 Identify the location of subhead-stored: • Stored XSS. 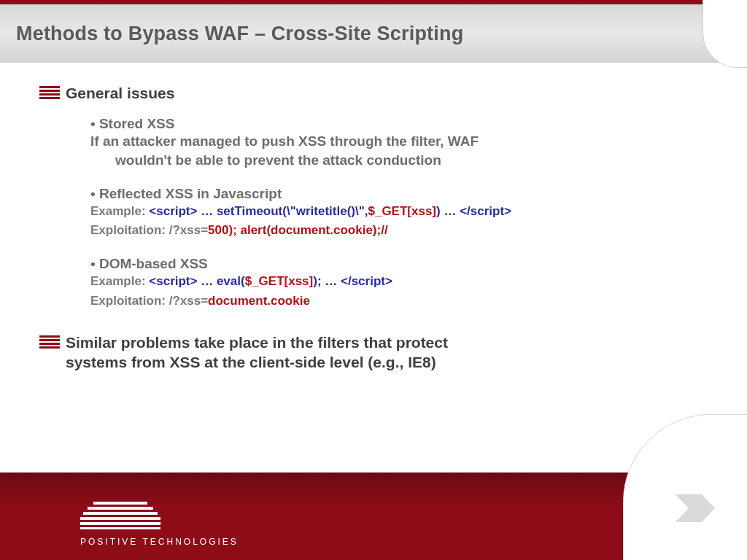
(399, 124).